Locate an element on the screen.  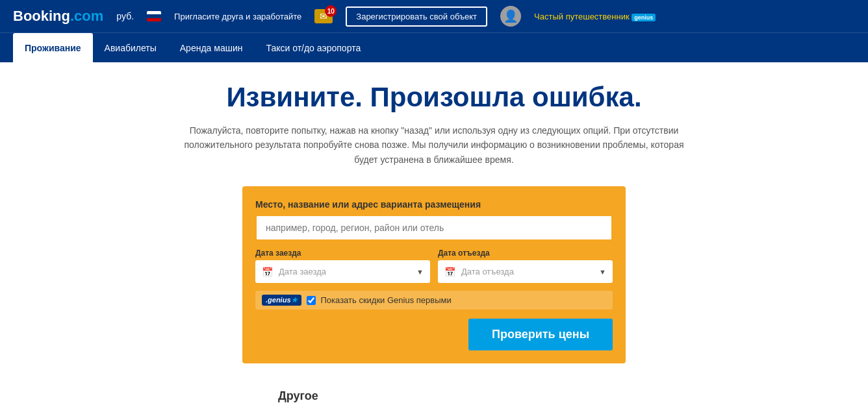
nav-item-flights: Авиабилеты is located at coordinates (131, 48).